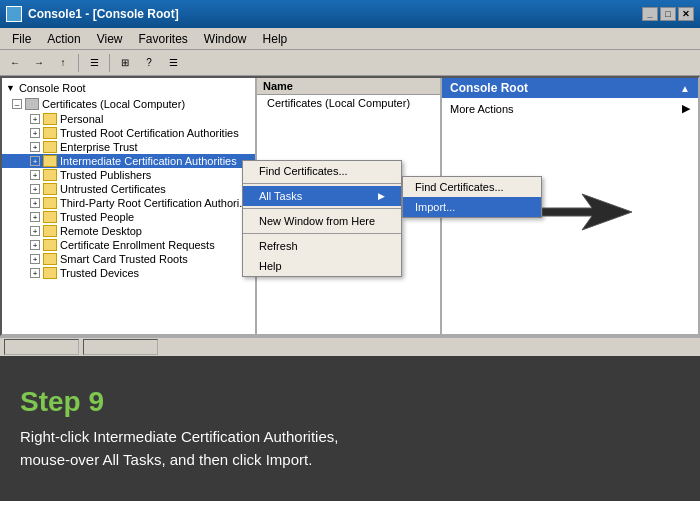  I want to click on menu-favorites: Favorites, so click(164, 39).